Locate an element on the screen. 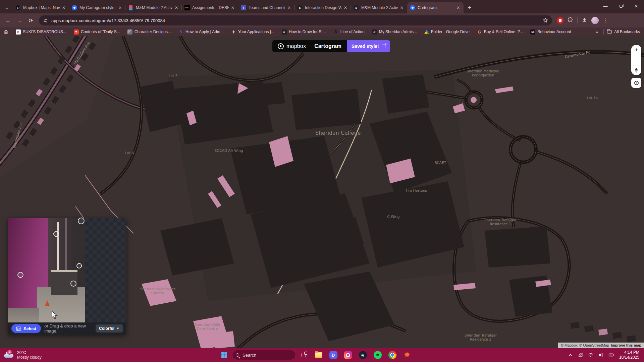 The width and height of the screenshot is (644, 362). attribution-osm: © OpenStreetMap is located at coordinates (594, 345).